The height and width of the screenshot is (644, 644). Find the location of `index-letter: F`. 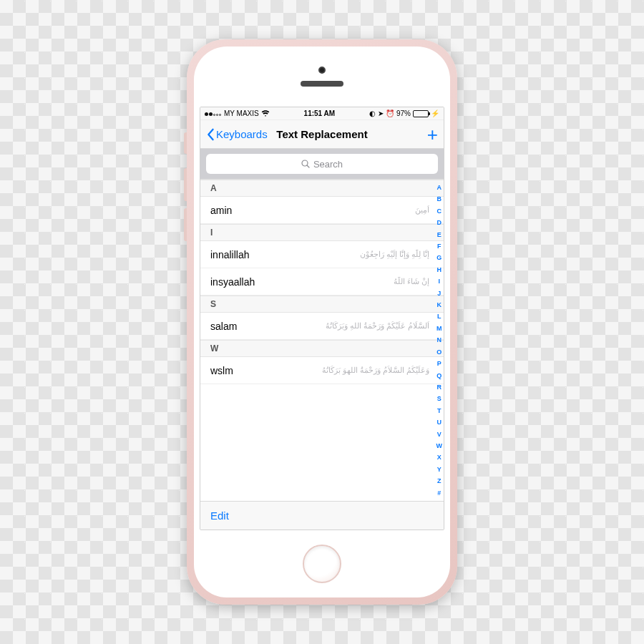

index-letter: F is located at coordinates (439, 246).